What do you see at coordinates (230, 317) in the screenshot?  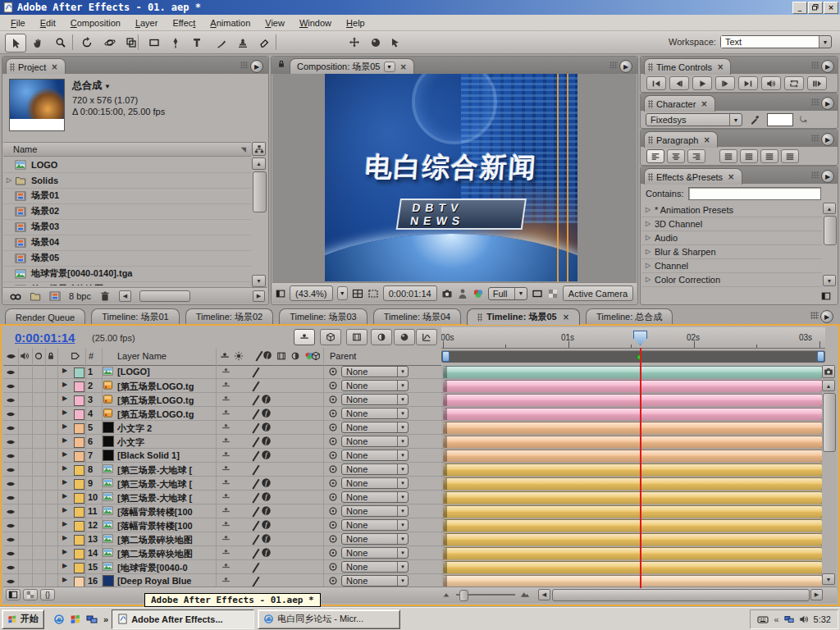 I see `timeline-tab: Timeline: 场景02` at bounding box center [230, 317].